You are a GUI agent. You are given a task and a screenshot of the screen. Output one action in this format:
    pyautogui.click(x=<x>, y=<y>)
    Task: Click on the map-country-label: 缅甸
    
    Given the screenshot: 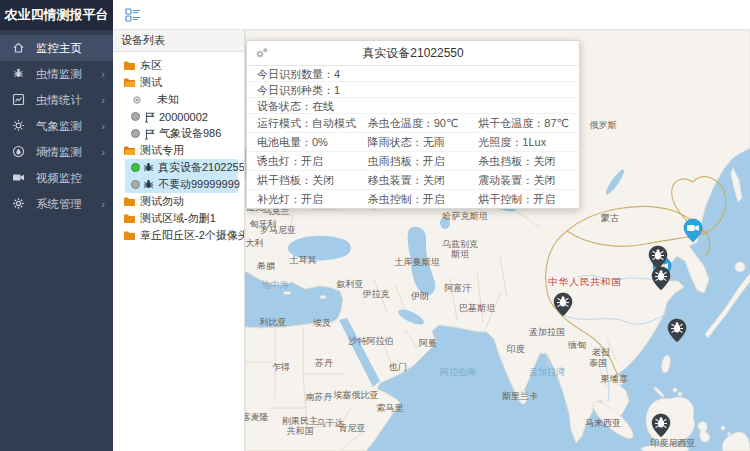 What is the action you would take?
    pyautogui.click(x=577, y=345)
    